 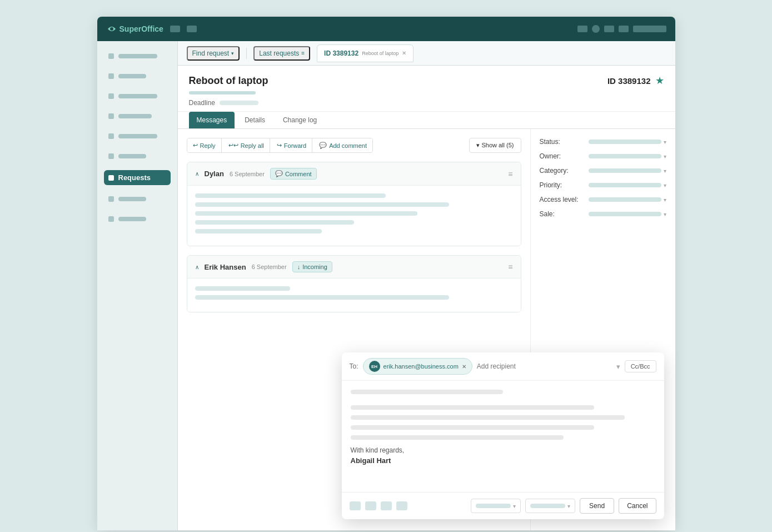 I want to click on prop-chevron-sale: ▾, so click(x=665, y=215).